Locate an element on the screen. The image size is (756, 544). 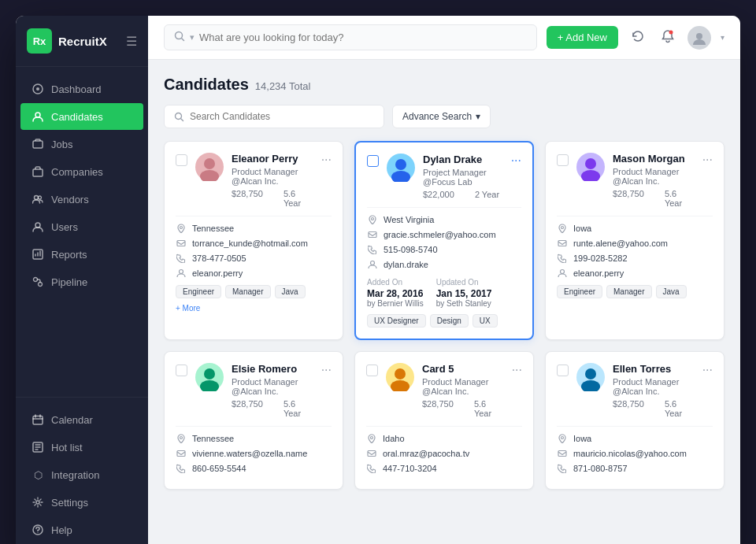
username-text: eleanor.perry is located at coordinates (217, 273).